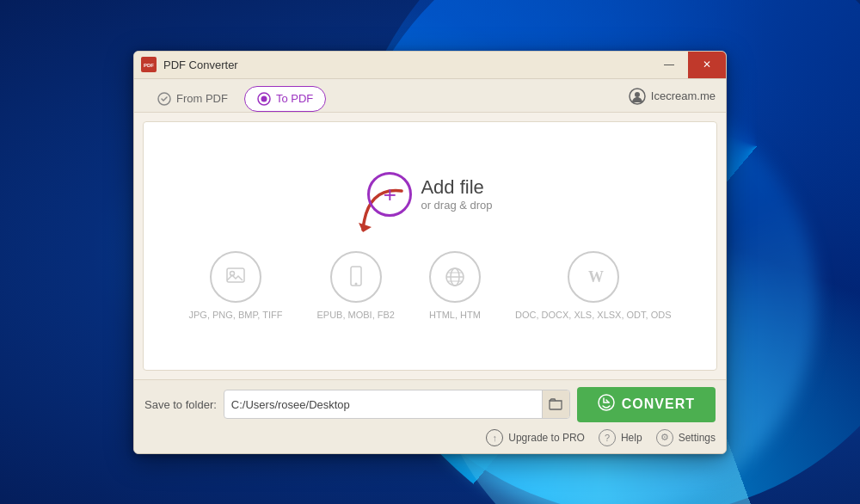 The width and height of the screenshot is (860, 504). What do you see at coordinates (390, 194) in the screenshot?
I see `add-file-button: +` at bounding box center [390, 194].